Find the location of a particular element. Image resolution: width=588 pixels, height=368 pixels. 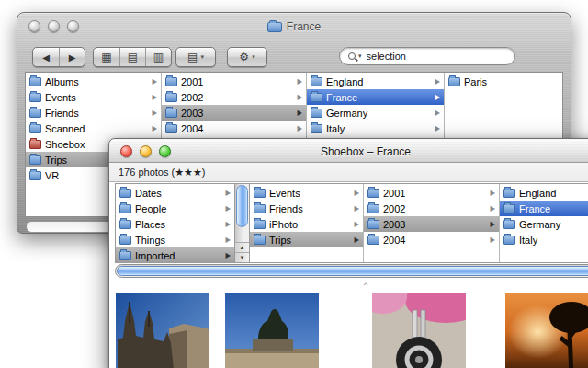

back-button: ◀ is located at coordinates (46, 57).